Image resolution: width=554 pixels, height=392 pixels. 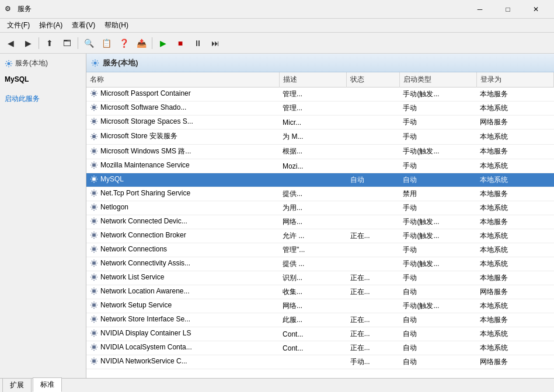 I want to click on table-row: Microsoft Storage Spaces S...Micr...手动网络…, so click(x=320, y=123).